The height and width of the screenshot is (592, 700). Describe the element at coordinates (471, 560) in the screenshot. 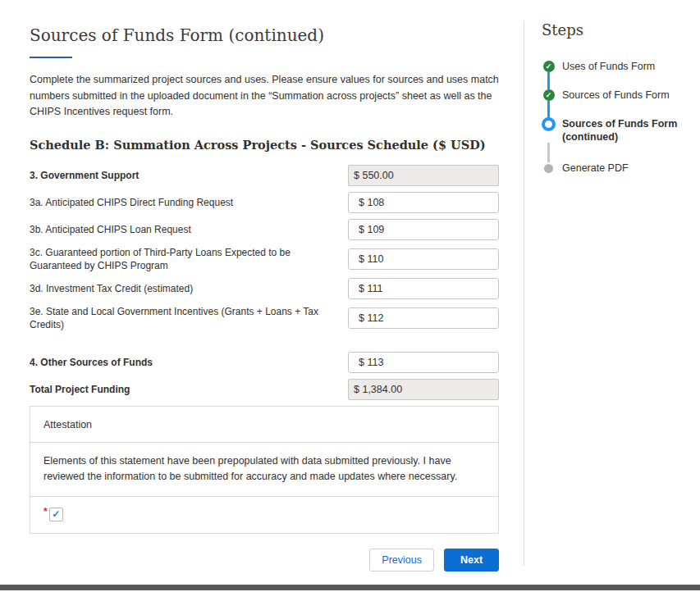

I see `next-button: Next` at that location.